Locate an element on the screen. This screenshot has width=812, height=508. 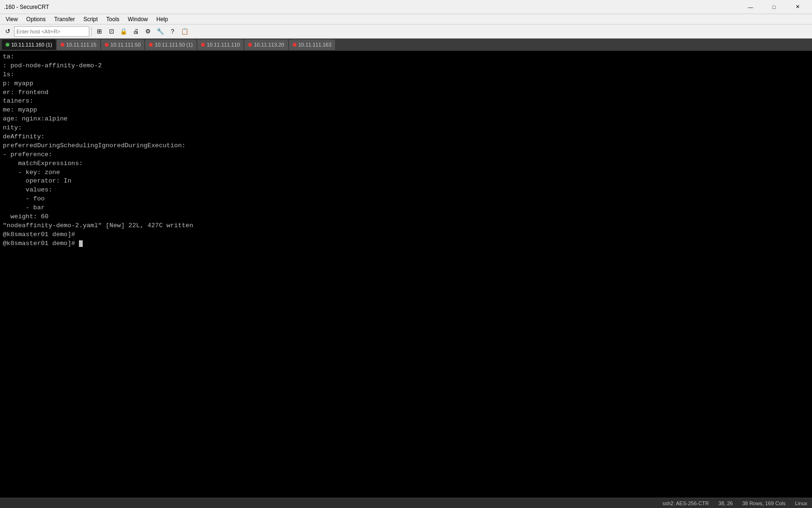
clone-button: ⊡ is located at coordinates (111, 32).